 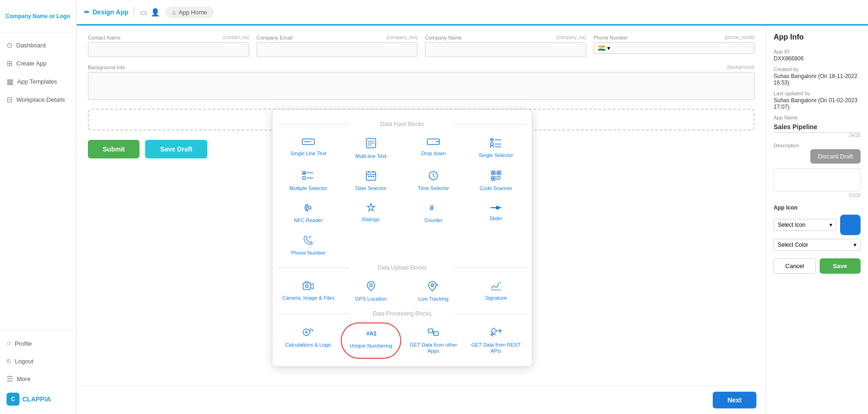 What do you see at coordinates (609, 48) in the screenshot?
I see `phone-arrow-icon: ▾` at bounding box center [609, 48].